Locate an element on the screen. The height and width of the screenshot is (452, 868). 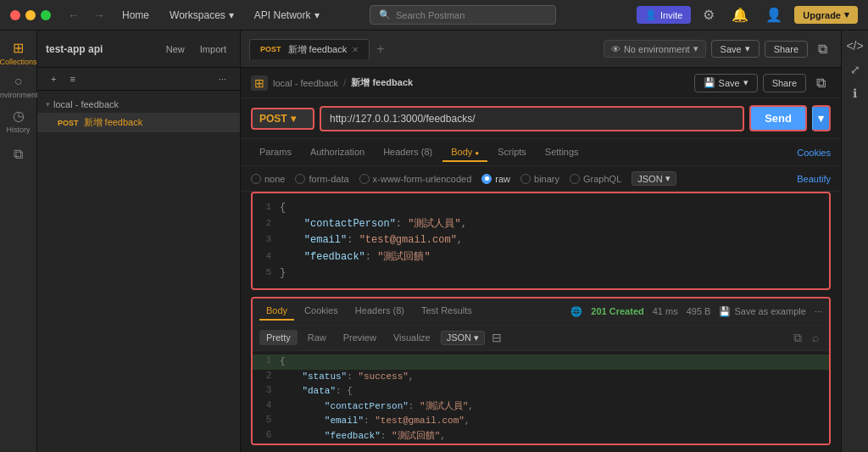
tab-authorization: Authorization is located at coordinates (337, 153).